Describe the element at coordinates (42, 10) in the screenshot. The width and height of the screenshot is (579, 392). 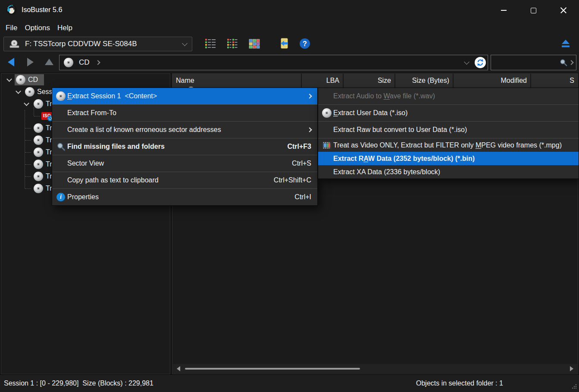
I see `window-title: IsoBuster 5.6` at that location.